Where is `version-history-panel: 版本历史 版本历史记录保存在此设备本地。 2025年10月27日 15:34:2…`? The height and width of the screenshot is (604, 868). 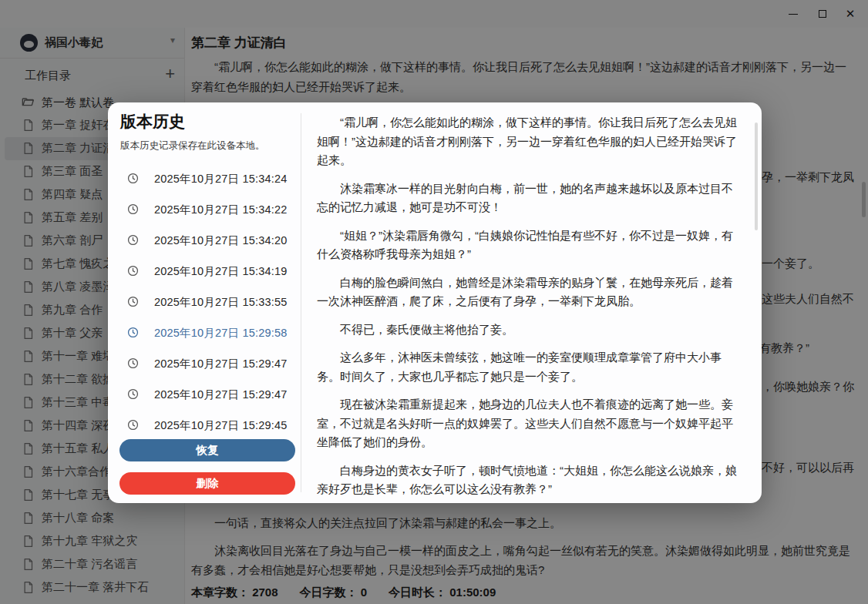
version-history-panel: 版本历史 版本历史记录保存在此设备本地。 2025年10月27日 15:34:2… is located at coordinates (204, 303).